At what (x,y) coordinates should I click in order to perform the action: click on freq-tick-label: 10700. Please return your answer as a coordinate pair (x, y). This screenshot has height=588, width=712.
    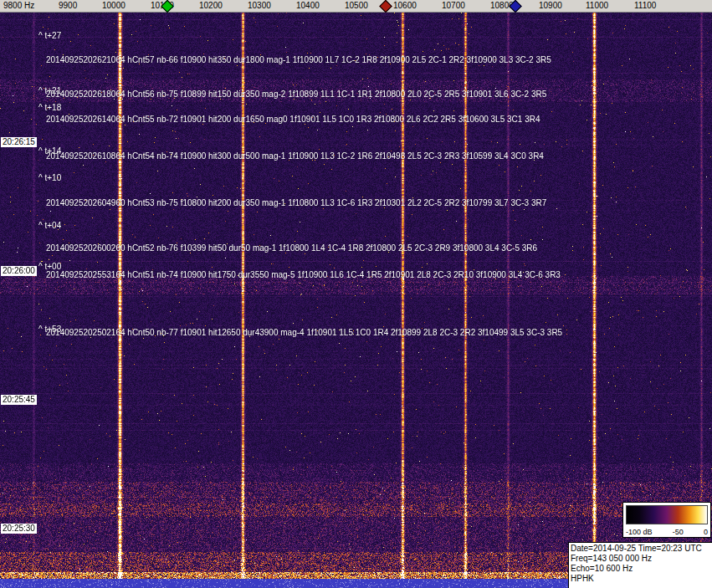
    Looking at the image, I should click on (453, 6).